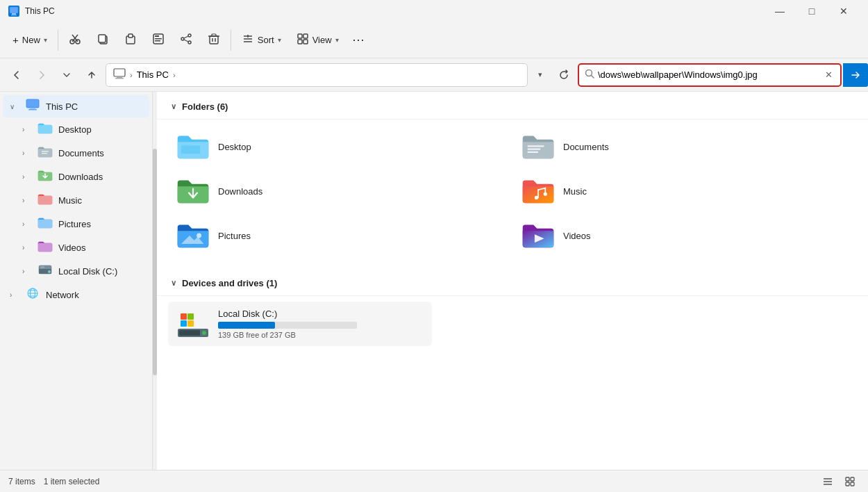  I want to click on sidebar-scrollbar-thumb, so click(155, 262).